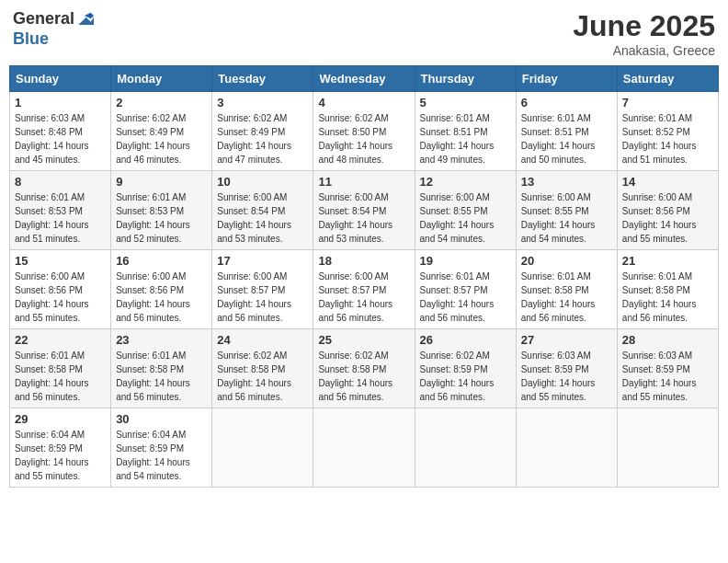 The height and width of the screenshot is (563, 728). What do you see at coordinates (465, 79) in the screenshot?
I see `col-thursday: Thursday` at bounding box center [465, 79].